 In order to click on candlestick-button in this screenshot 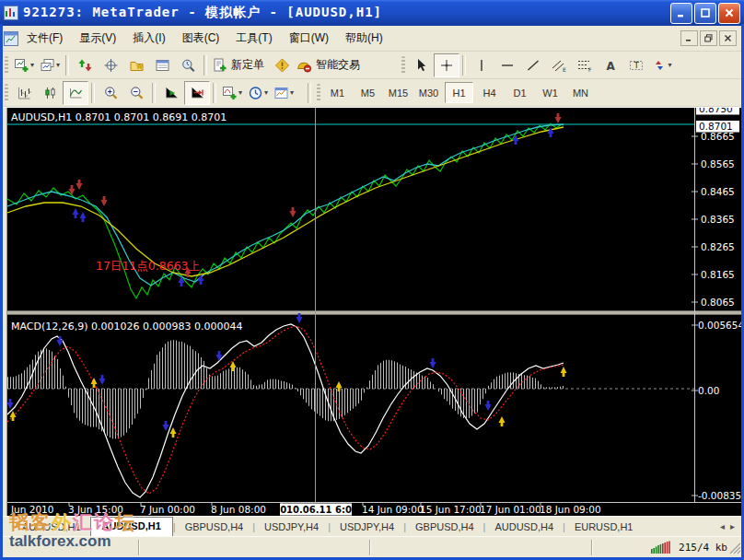, I will do `click(50, 93)`.